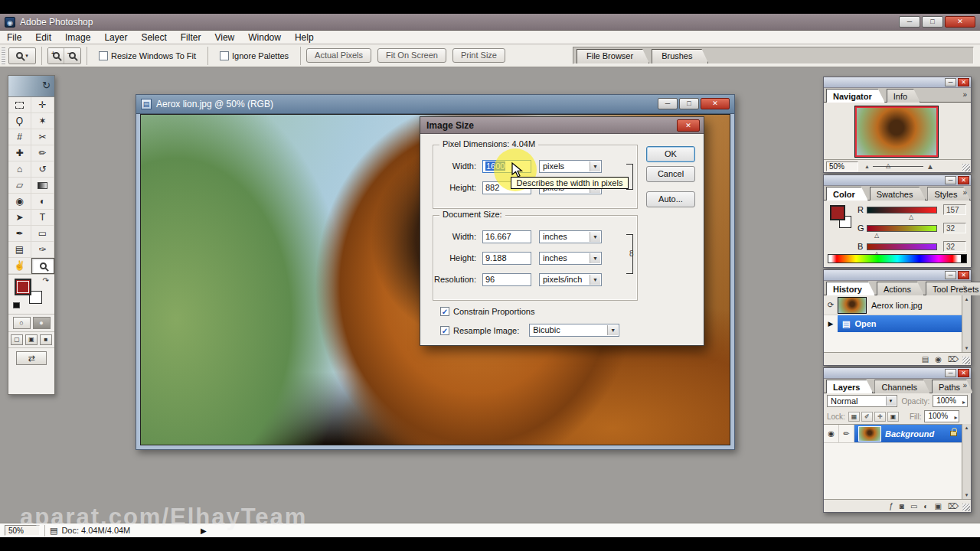 This screenshot has width=980, height=551. Describe the element at coordinates (78, 37) in the screenshot. I see `menu-image: Image` at that location.